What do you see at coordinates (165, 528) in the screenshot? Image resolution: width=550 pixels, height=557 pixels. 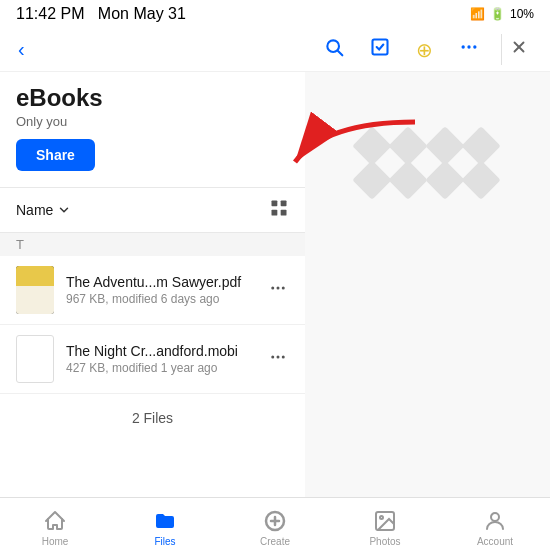 I see `tab-files: Files` at bounding box center [165, 528].